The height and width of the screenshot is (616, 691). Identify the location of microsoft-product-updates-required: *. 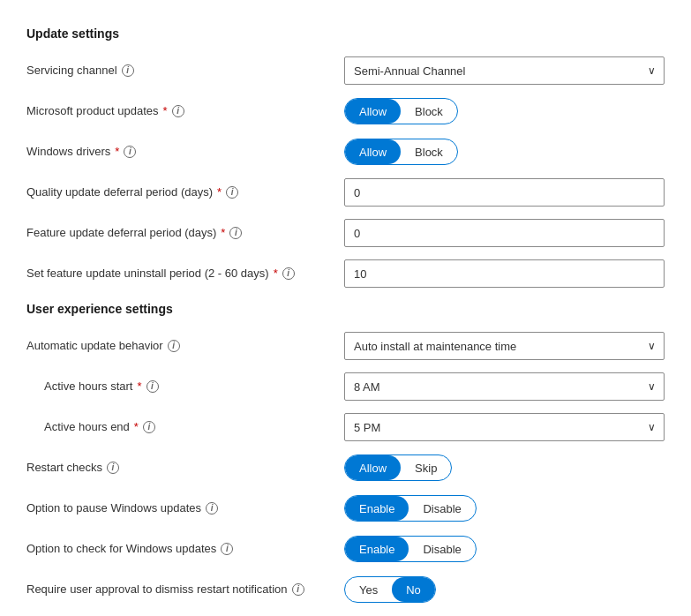
(166, 111).